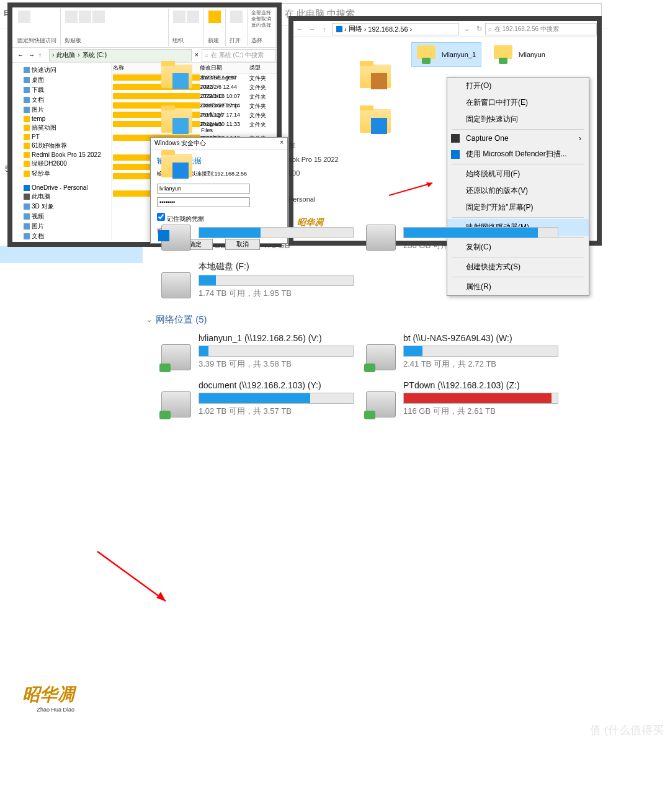 This screenshot has width=670, height=812. I want to click on menu-label: 固定到"开始"屏幕(P), so click(500, 207).